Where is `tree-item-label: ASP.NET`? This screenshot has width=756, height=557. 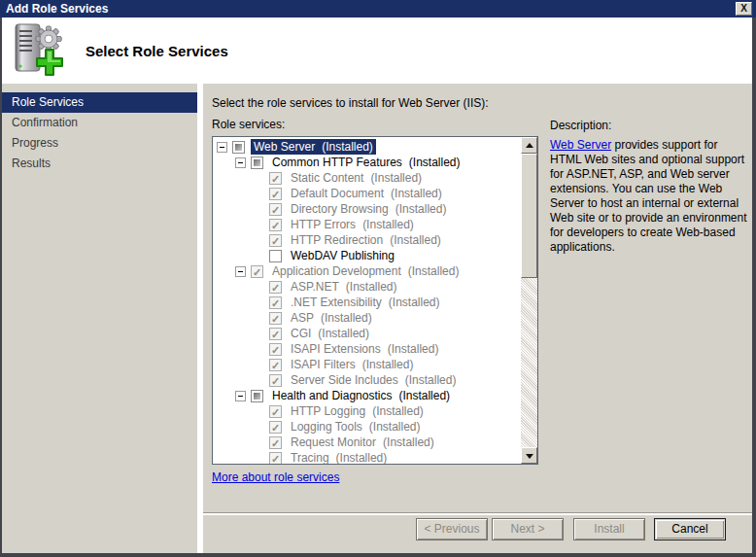 tree-item-label: ASP.NET is located at coordinates (315, 287).